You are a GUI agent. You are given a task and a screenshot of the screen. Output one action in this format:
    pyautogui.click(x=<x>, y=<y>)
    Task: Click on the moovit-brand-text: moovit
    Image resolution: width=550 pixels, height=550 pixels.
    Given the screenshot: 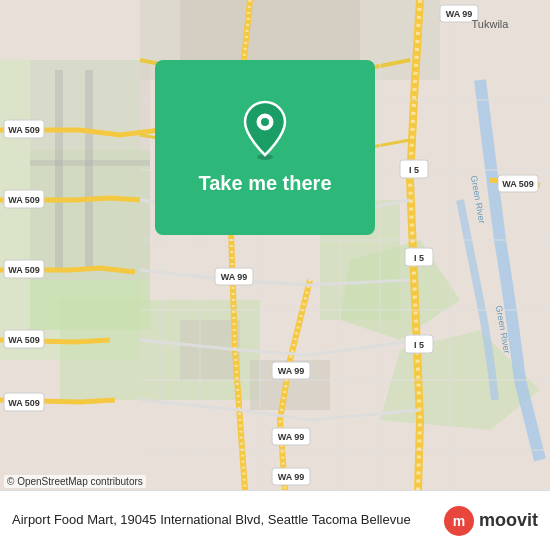 What is the action you would take?
    pyautogui.click(x=508, y=520)
    